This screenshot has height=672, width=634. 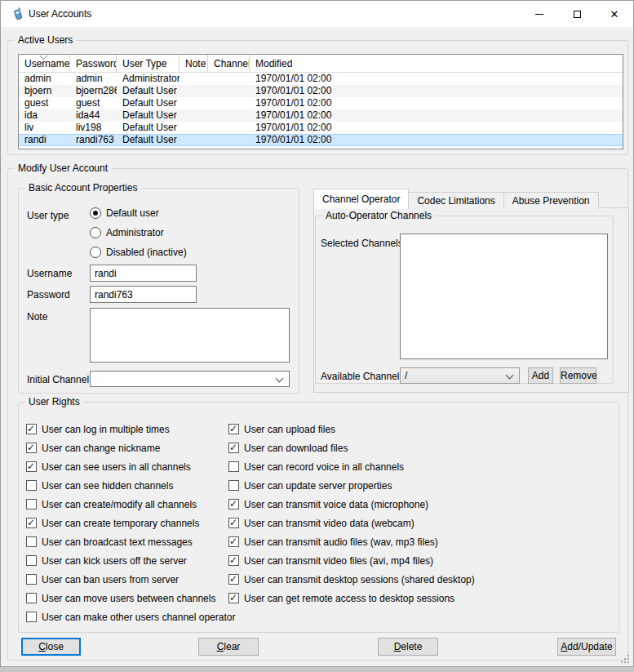 What do you see at coordinates (341, 542) in the screenshot?
I see `checkbox-label: User can transmit audio files (wav, mp3 …` at bounding box center [341, 542].